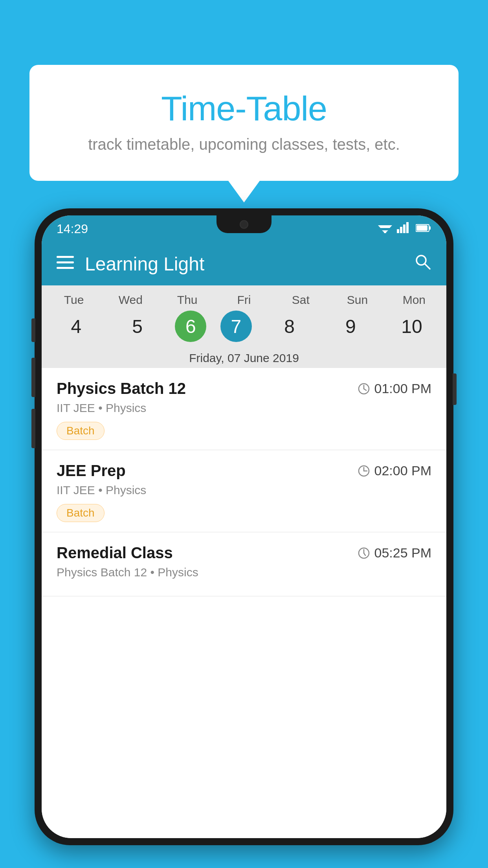 This screenshot has width=488, height=868. I want to click on hamburger-icon, so click(65, 264).